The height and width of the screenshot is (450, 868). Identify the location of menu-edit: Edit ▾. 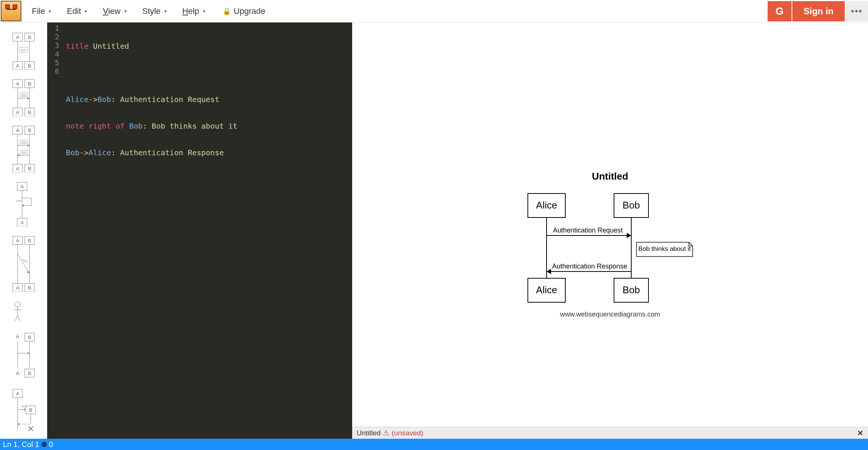
(77, 11).